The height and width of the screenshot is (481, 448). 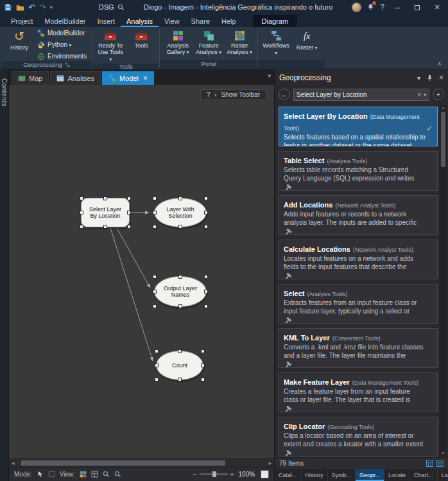 I want to click on feature-analysis-button: Feature Analysis, so click(x=209, y=44).